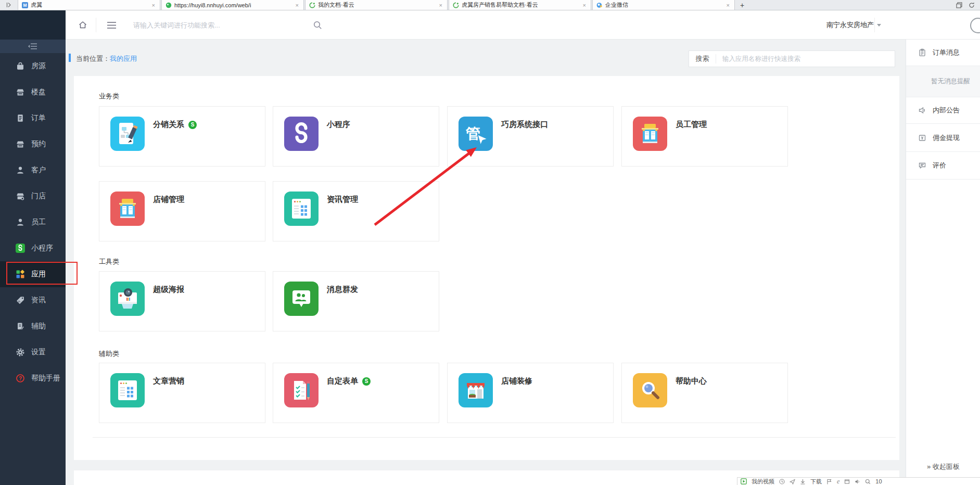  I want to click on global-search-button, so click(317, 25).